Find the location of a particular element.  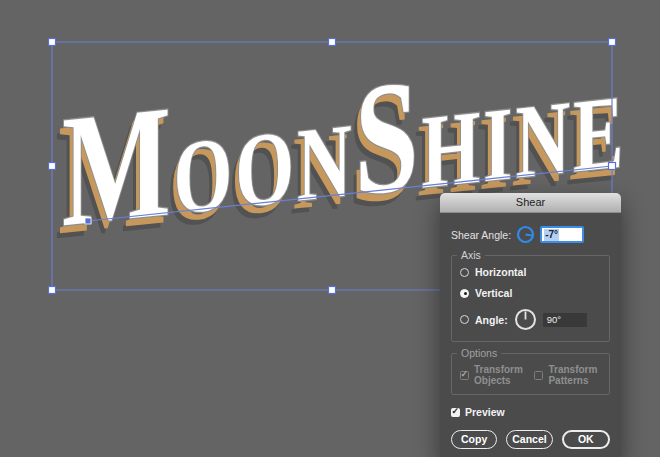

radio-angle-icon is located at coordinates (464, 320).